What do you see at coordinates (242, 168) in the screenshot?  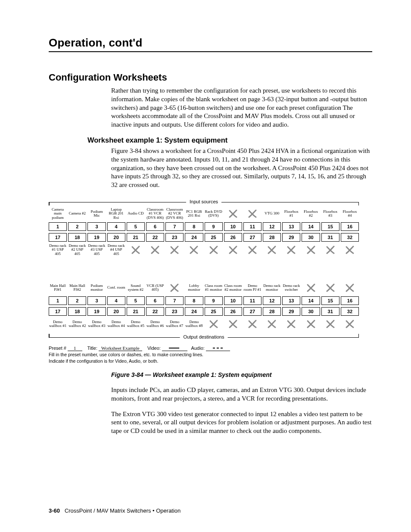 I see `example-paragraph: Figure 3-84 shows a worksheet for a Cros…` at bounding box center [242, 168].